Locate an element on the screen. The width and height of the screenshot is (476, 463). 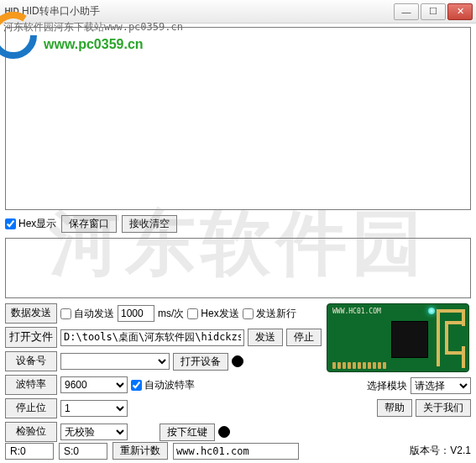
parity-label: 检验位 is located at coordinates (31, 432).